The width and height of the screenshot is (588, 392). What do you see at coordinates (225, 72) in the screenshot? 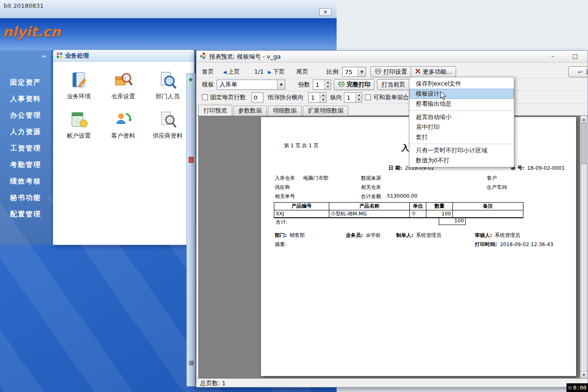
I see `prev-icon: ◀` at bounding box center [225, 72].